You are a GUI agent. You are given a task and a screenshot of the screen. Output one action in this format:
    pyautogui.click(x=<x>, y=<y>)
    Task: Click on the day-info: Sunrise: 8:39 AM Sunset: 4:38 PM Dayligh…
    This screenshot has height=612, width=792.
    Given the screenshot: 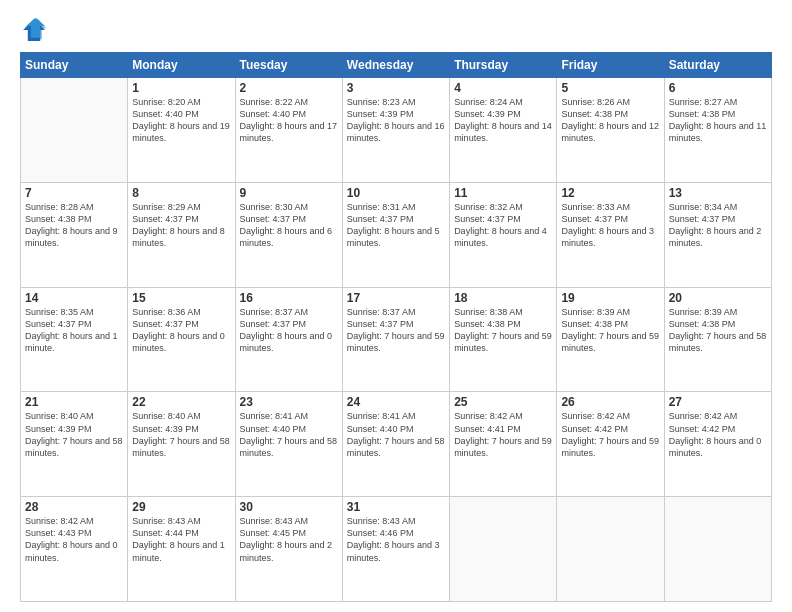 What is the action you would take?
    pyautogui.click(x=718, y=330)
    